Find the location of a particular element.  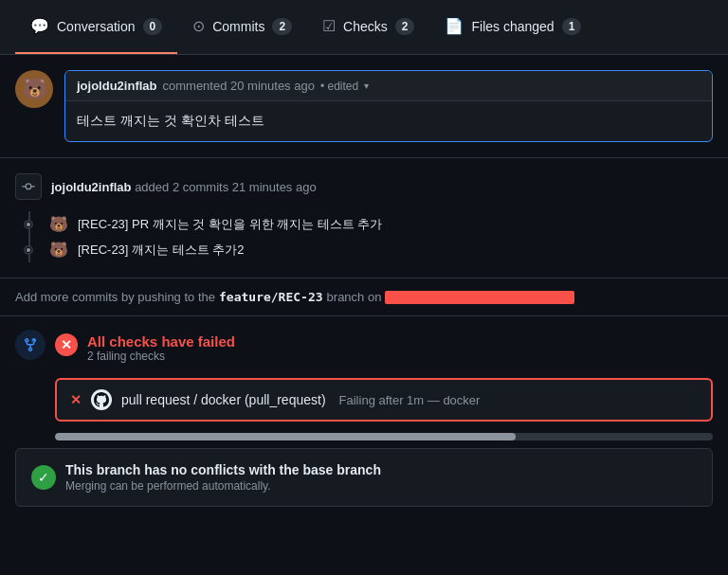

no-conflict-text: This branch has no conflicts with the ba… is located at coordinates (224, 477).